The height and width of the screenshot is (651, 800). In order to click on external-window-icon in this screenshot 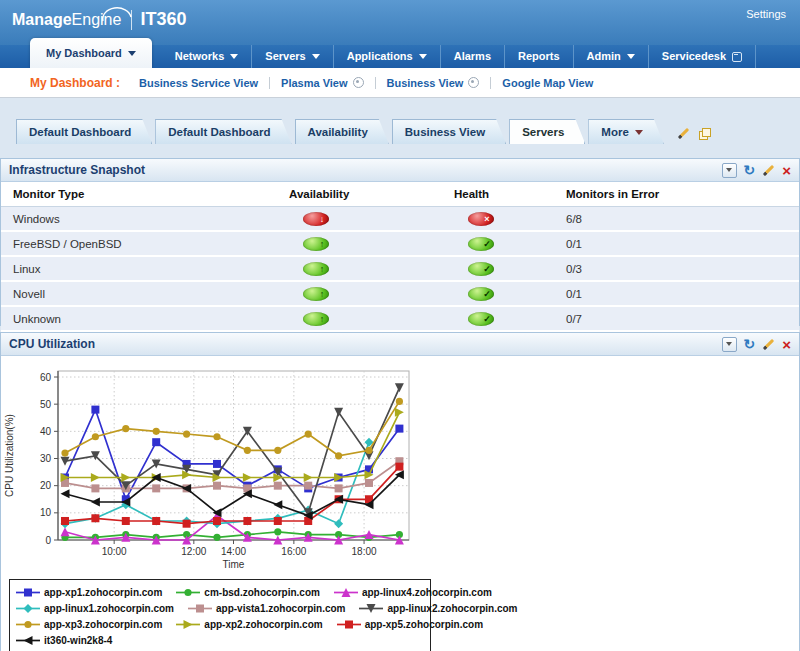, I will do `click(737, 57)`.